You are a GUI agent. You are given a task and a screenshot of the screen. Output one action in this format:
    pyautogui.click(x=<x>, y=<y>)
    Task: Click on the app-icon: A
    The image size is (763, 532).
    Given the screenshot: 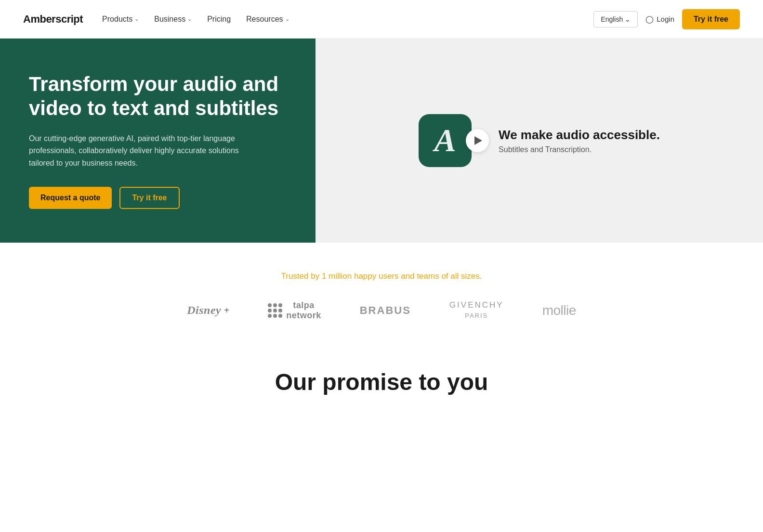 What is the action you would take?
    pyautogui.click(x=445, y=141)
    